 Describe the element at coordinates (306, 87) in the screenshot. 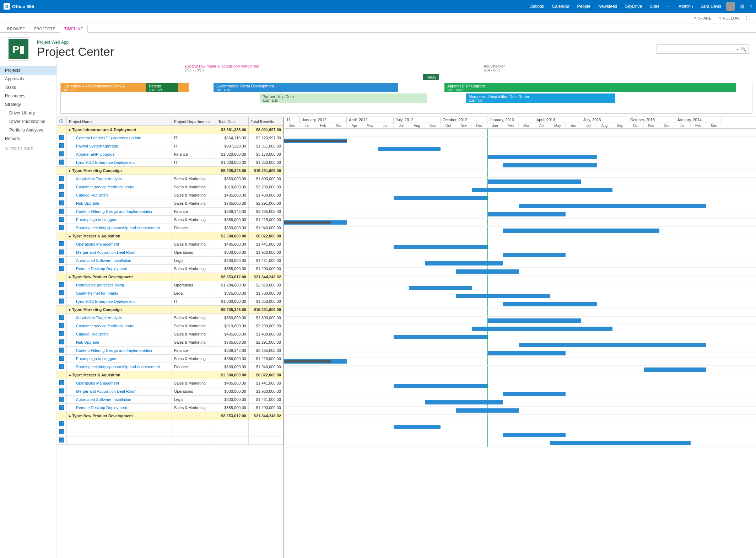

I see `timeline-bar: E-commerce Portal Development7/2 - 1/16` at that location.